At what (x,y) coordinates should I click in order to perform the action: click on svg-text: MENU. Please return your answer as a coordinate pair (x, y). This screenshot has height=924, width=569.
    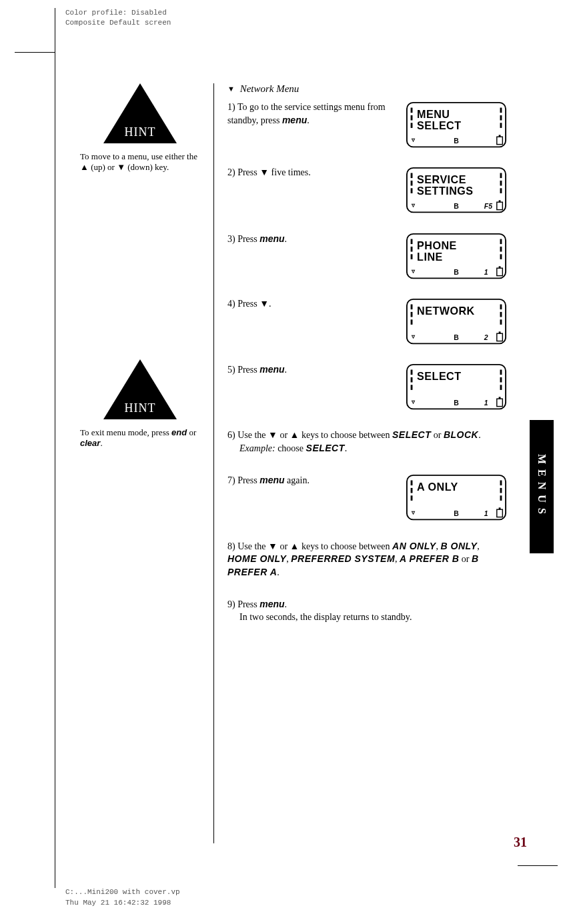
    Looking at the image, I should click on (434, 114).